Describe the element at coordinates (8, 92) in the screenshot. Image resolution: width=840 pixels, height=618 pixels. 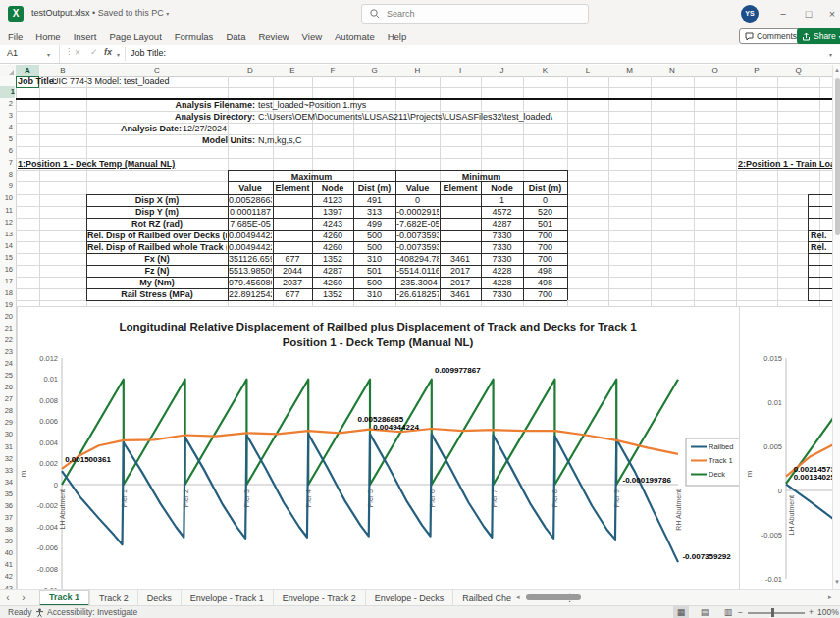
I see `row-header-1: 1` at that location.